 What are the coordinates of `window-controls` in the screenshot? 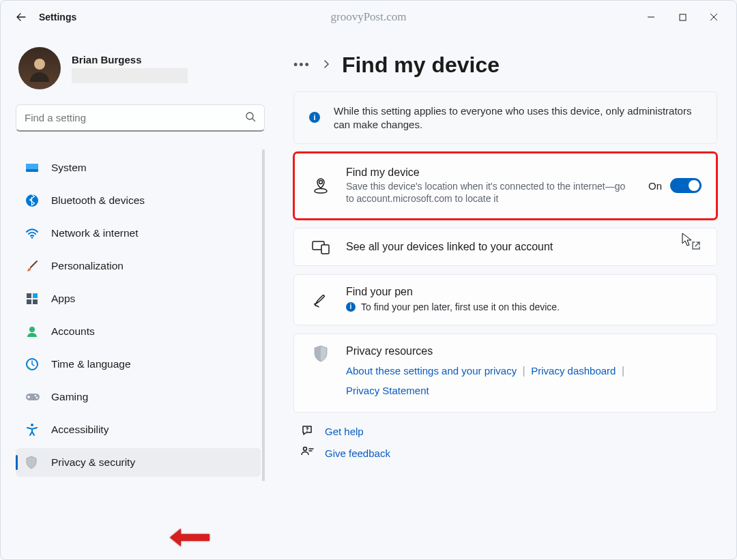 It's located at (682, 17).